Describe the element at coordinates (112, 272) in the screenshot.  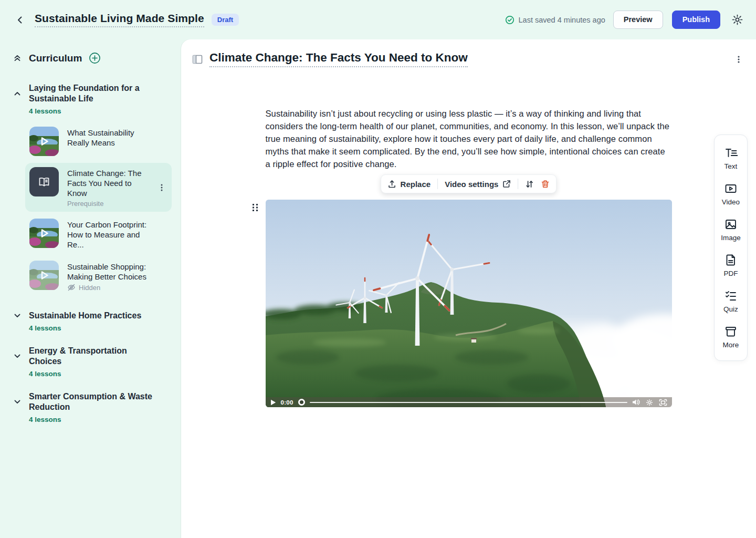
I see `lesson-title: Sustainable Shopping: Making Better Choi…` at that location.